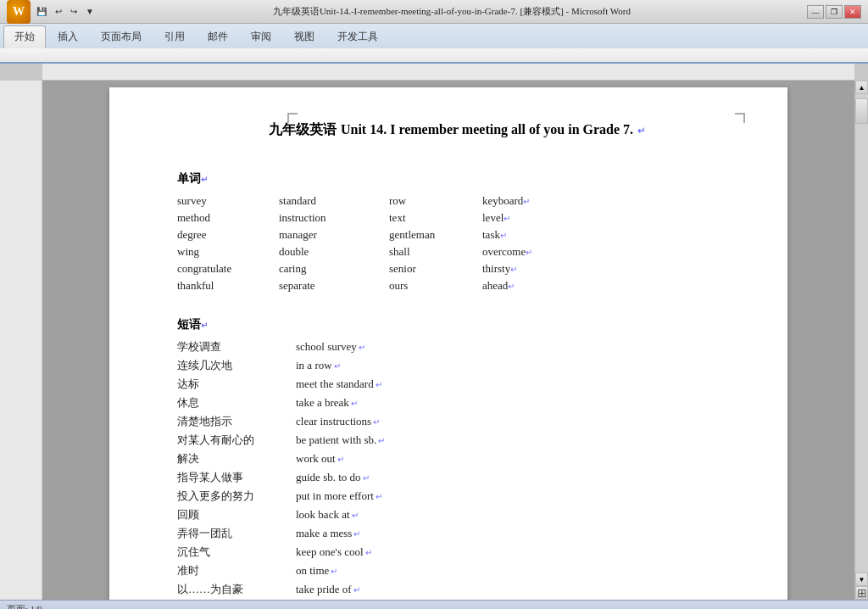 The height and width of the screenshot is (609, 868). Describe the element at coordinates (304, 37) in the screenshot. I see `tab-view: 视图` at that location.